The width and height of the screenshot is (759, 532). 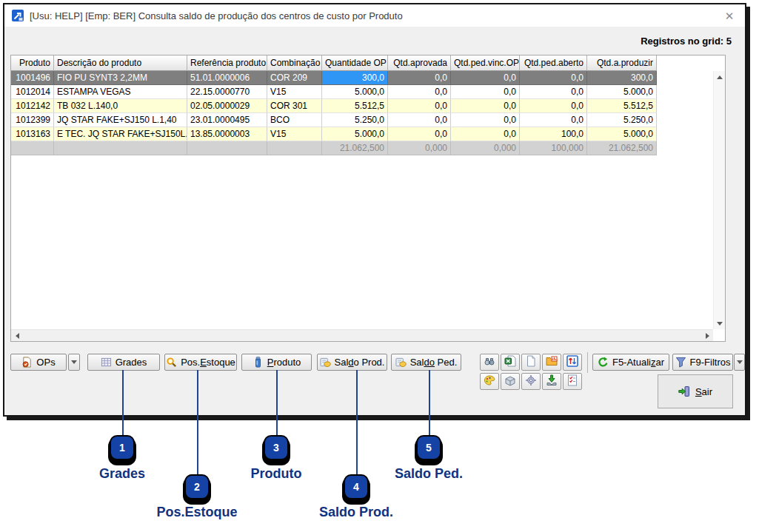 What do you see at coordinates (33, 92) in the screenshot?
I see `table-cell: 1012014` at bounding box center [33, 92].